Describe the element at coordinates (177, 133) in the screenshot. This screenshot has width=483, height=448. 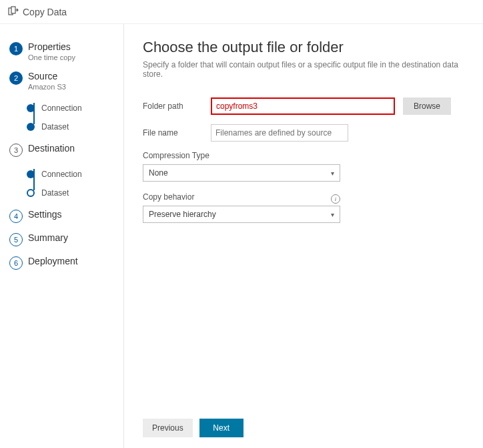
I see `file-name-label: File name` at that location.